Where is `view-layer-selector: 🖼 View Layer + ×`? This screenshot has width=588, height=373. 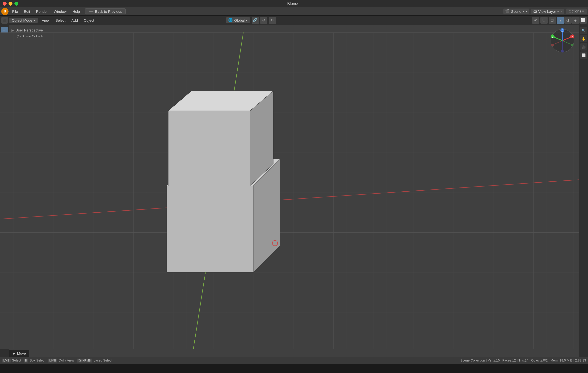 view-layer-selector: 🖼 View Layer + × is located at coordinates (548, 11).